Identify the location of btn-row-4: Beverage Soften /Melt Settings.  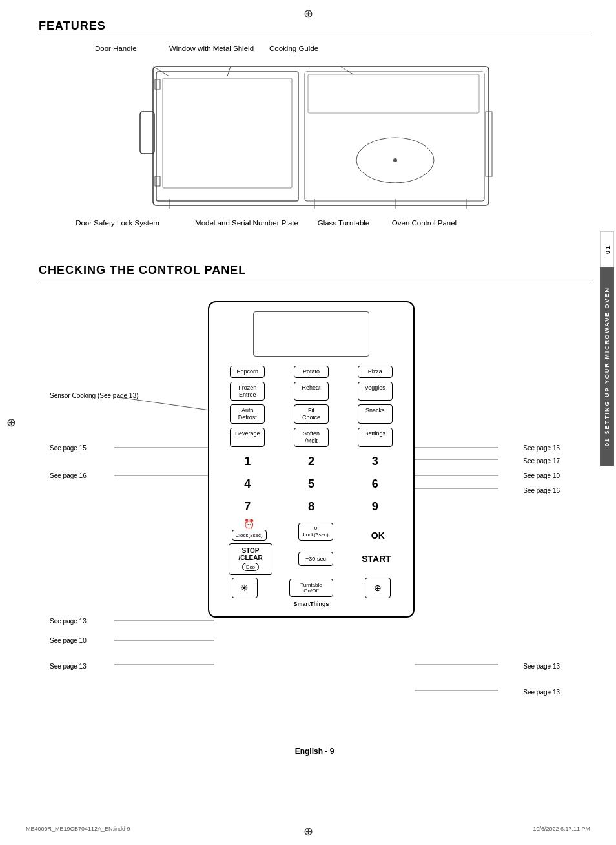
(311, 437).